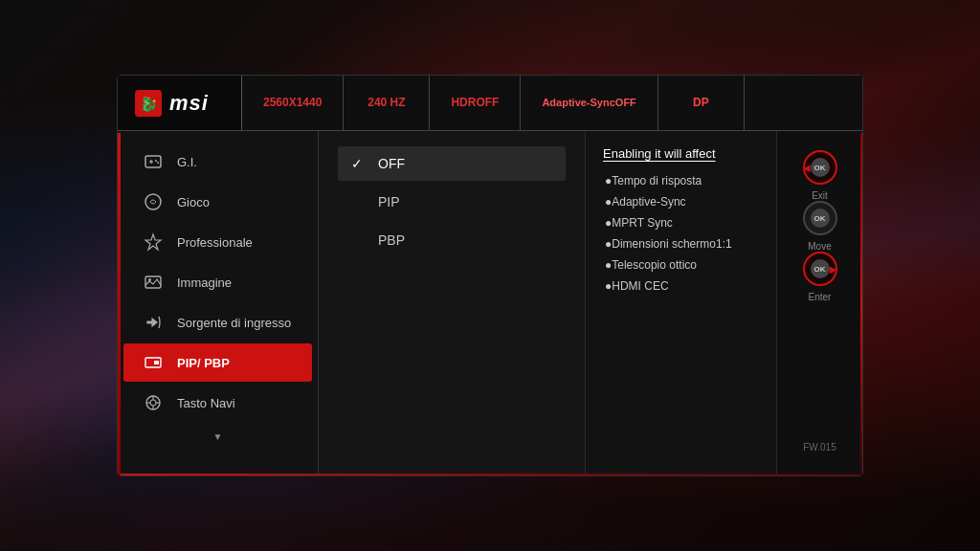 This screenshot has height=551, width=980. I want to click on option-pip-label: PIP, so click(389, 202).